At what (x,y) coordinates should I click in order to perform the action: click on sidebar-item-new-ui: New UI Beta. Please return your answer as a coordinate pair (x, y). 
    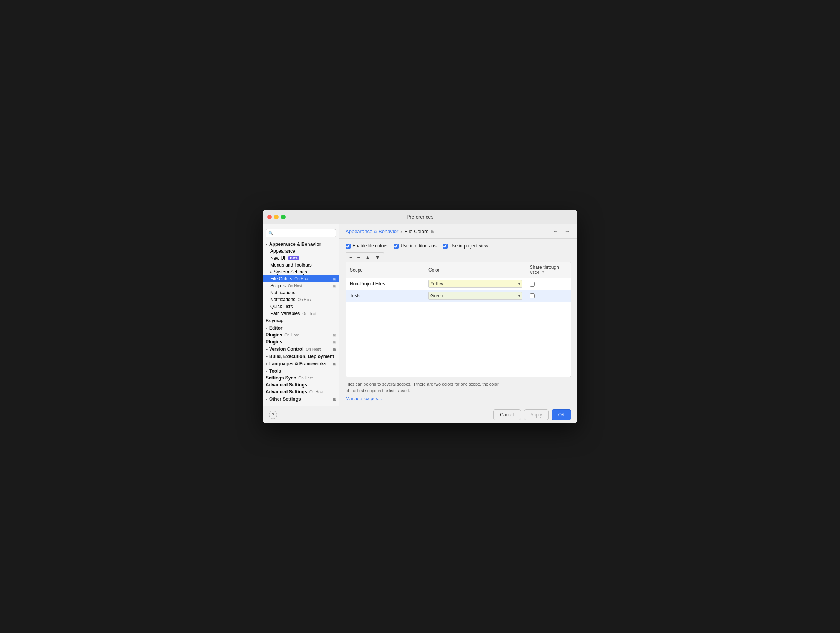
    Looking at the image, I should click on (301, 258).